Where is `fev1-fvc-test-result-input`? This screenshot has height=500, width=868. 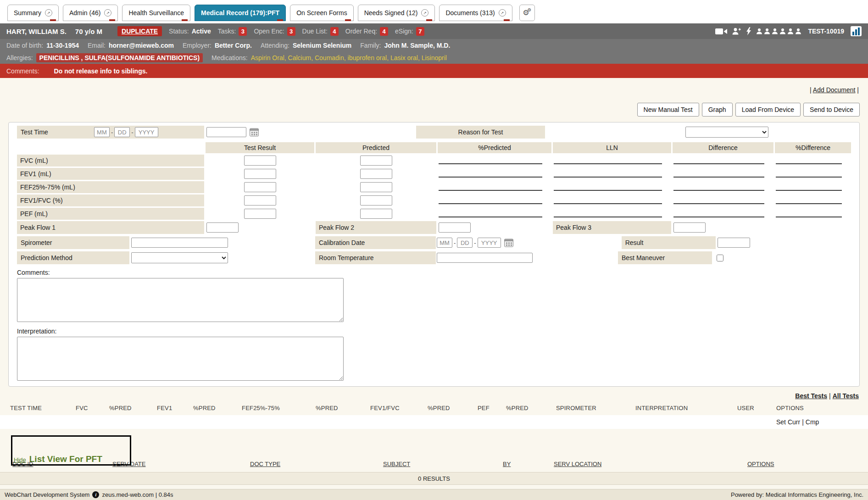 fev1-fvc-test-result-input is located at coordinates (260, 200).